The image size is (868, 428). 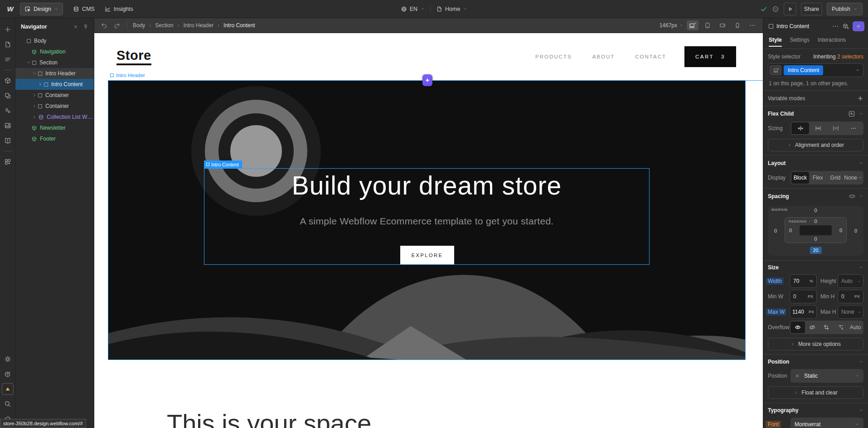 What do you see at coordinates (604, 57) in the screenshot?
I see `nav-link-about: ABOUT` at bounding box center [604, 57].